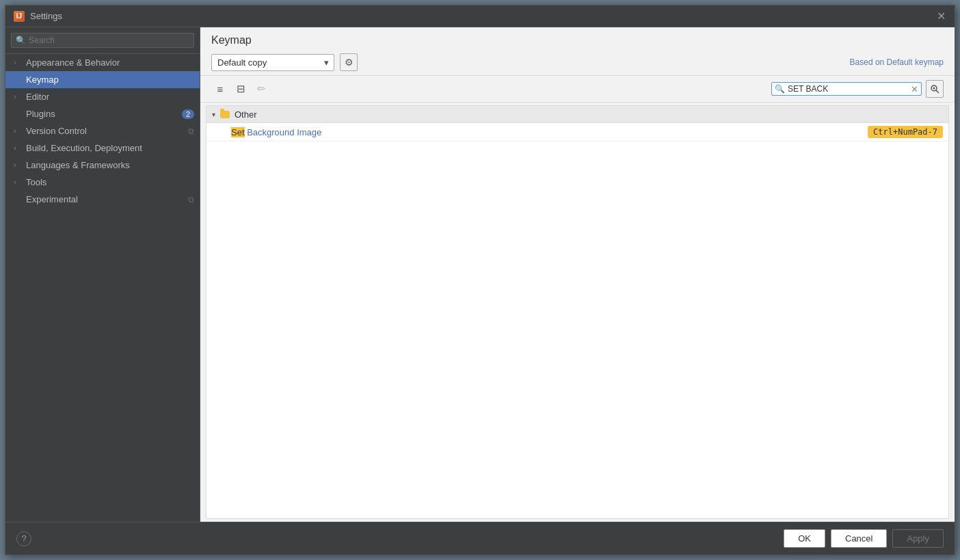 This screenshot has height=560, width=960. I want to click on bottom-left: ?, so click(24, 539).